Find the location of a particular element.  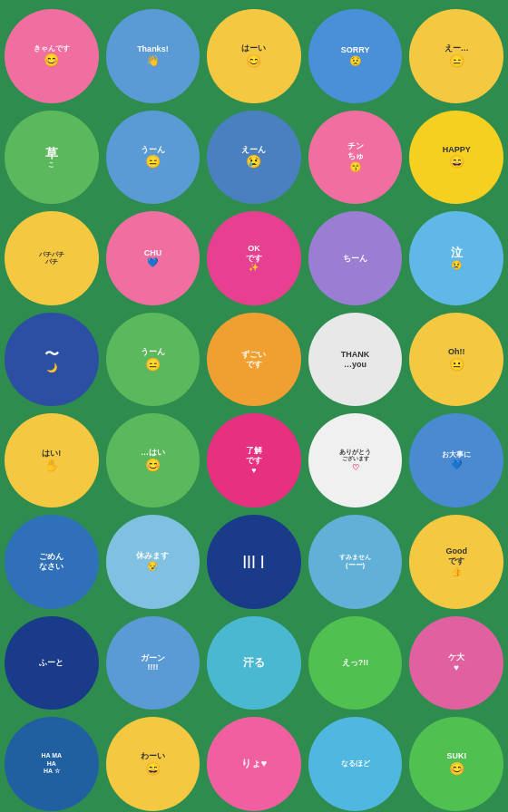

sticker-27: 休みます 😪 is located at coordinates (153, 562).